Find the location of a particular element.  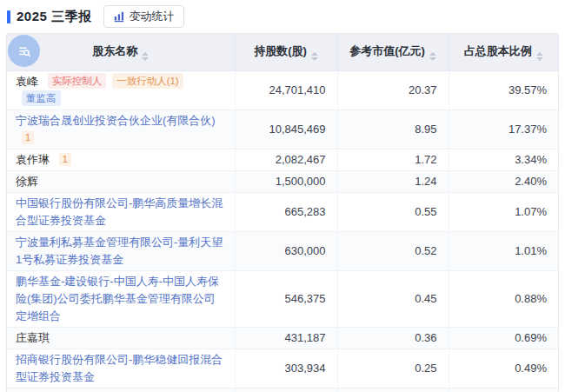

bar-chart-icon is located at coordinates (119, 17).